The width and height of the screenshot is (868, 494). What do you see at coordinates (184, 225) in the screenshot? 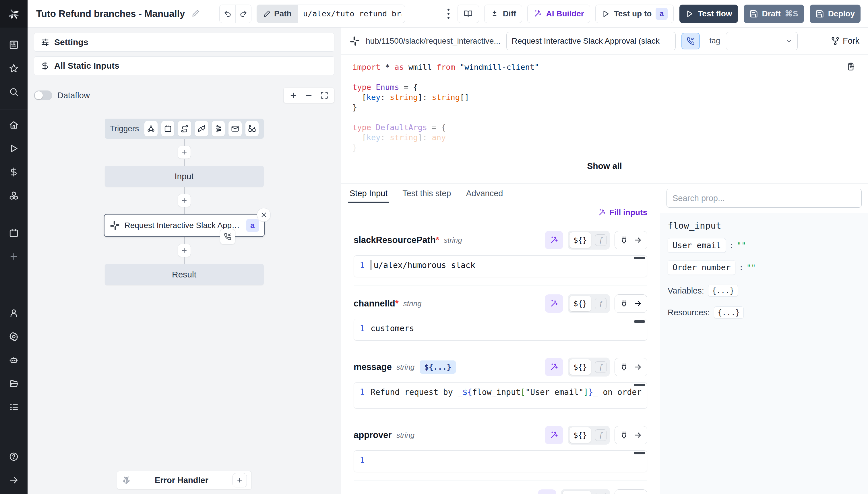
I see `slack-approval-step-node: Request Interactive Slack Approval (... …` at bounding box center [184, 225].